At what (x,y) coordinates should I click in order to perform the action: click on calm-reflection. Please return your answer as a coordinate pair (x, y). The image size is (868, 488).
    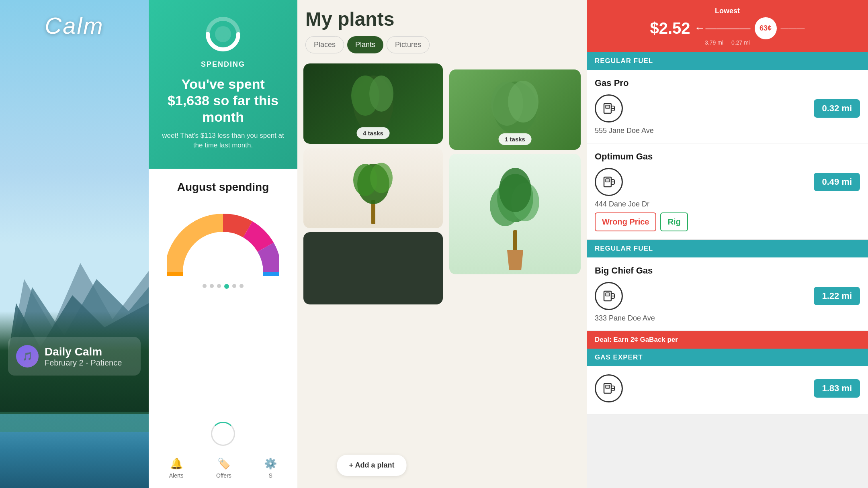
    Looking at the image, I should click on (74, 422).